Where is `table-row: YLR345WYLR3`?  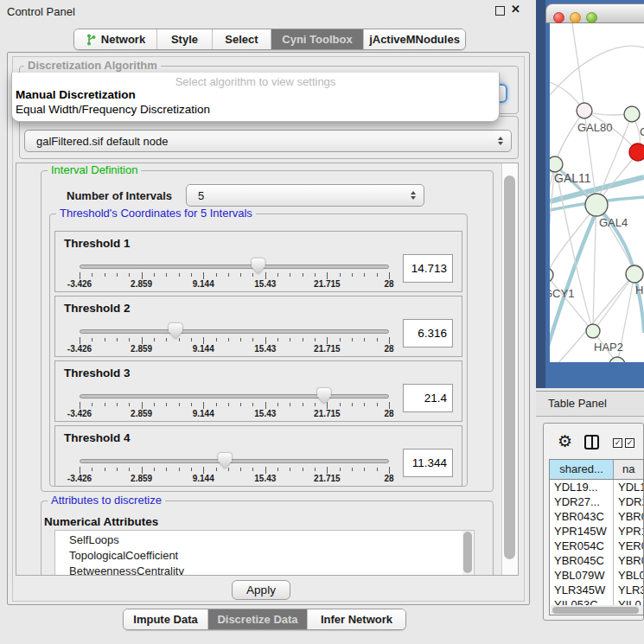
table-row: YLR345WYLR3 is located at coordinates (596, 590).